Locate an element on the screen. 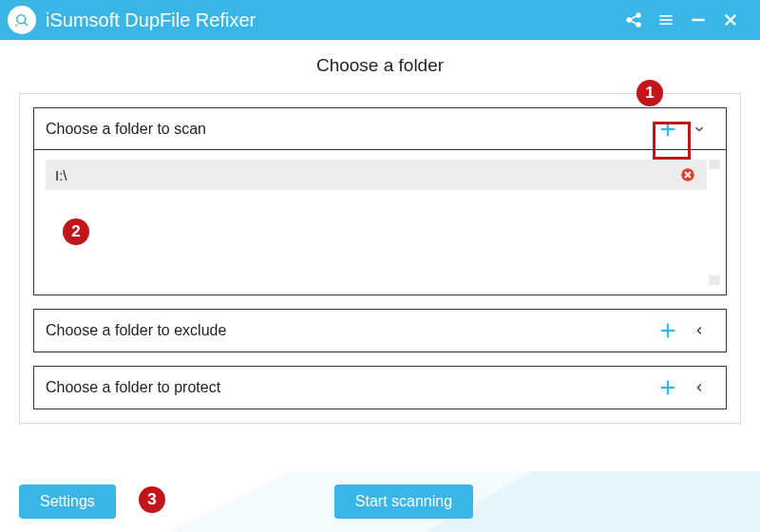  section-exclude-label: Choose a folder to exclude is located at coordinates (349, 331).